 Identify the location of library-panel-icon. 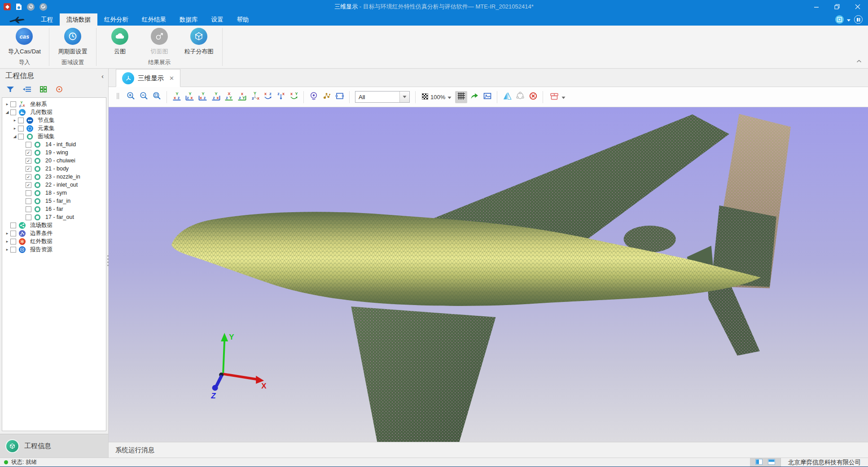
(858, 20).